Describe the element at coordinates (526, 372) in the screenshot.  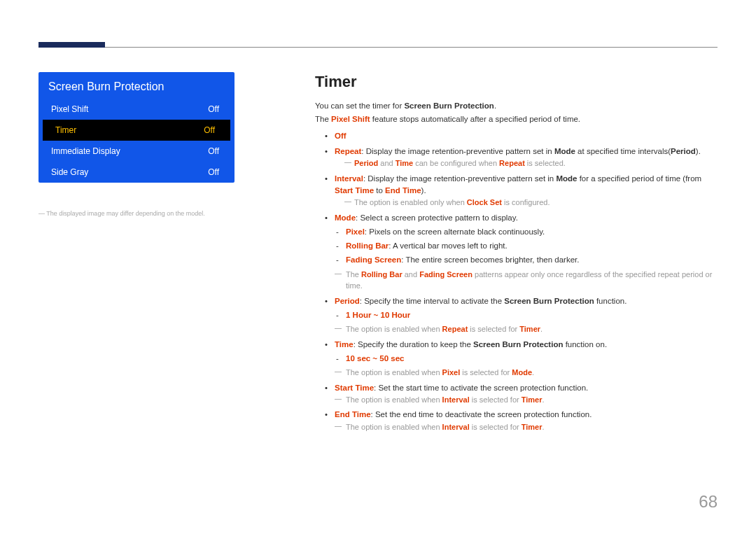
I see `note-time: The option is enabled when Pixel is sele…` at that location.